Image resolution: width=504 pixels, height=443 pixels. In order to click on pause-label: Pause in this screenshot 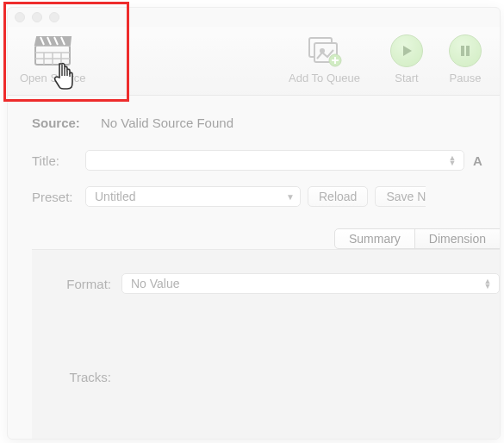, I will do `click(465, 78)`.